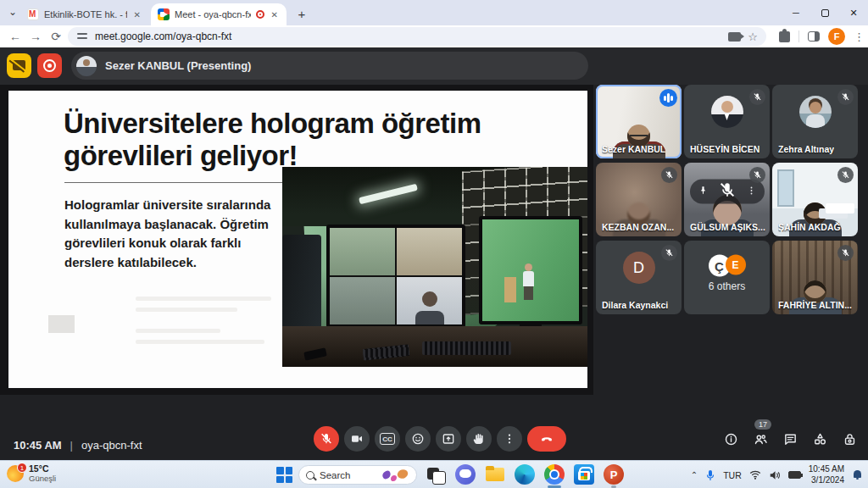  I want to click on presenter-banner: Sezer KANBUL (Presenting), so click(330, 66).